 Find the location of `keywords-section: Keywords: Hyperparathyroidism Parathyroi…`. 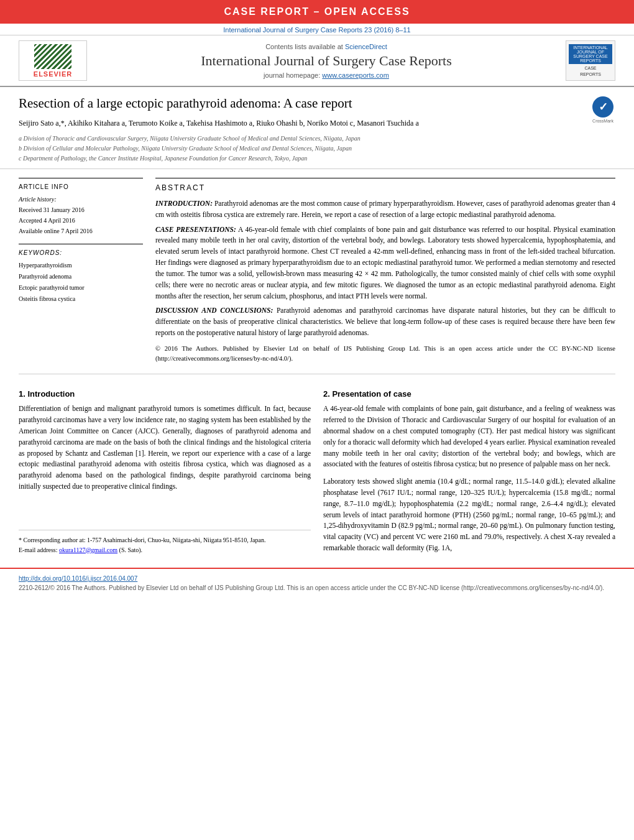

keywords-section: Keywords: Hyperparathyroidism Parathyroi… is located at coordinates (81, 274).